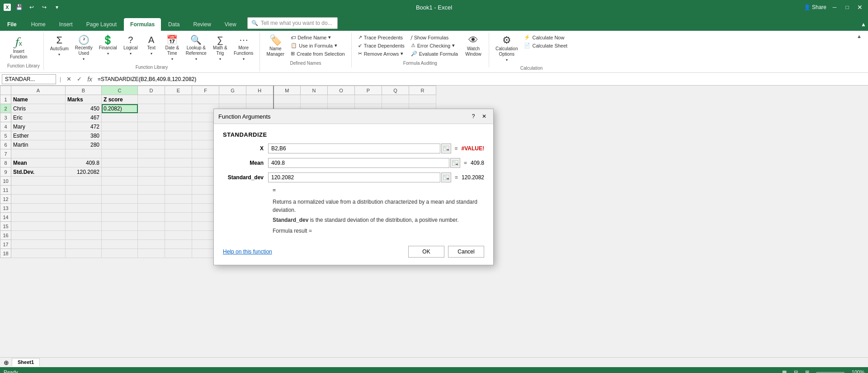  What do you see at coordinates (423, 100) in the screenshot?
I see `cell-r1` at bounding box center [423, 100].